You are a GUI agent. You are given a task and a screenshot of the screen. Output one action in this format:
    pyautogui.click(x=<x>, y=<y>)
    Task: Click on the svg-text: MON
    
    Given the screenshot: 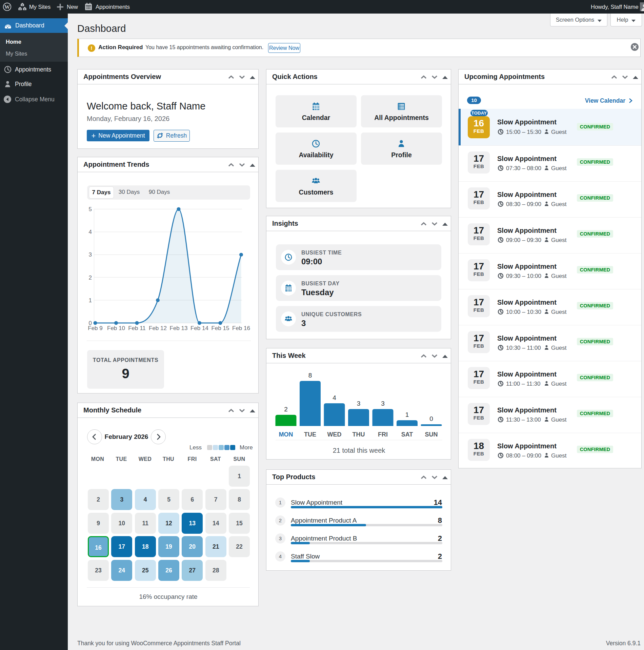 What is the action you would take?
    pyautogui.click(x=286, y=434)
    